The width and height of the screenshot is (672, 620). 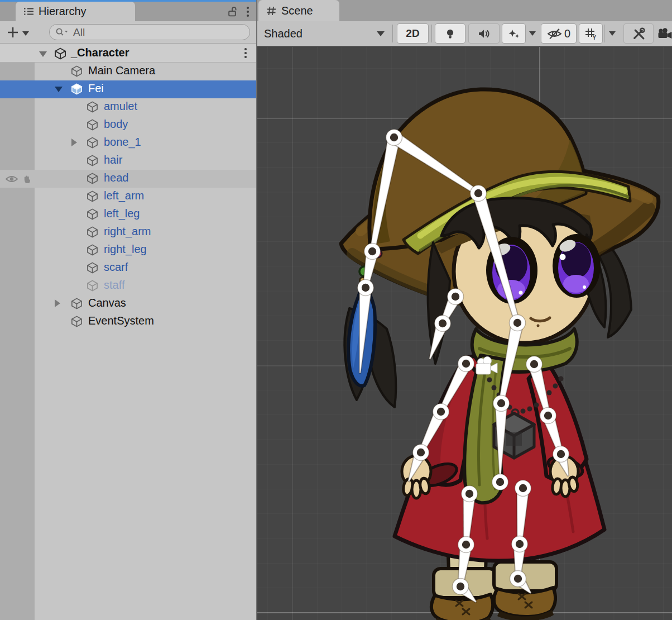 I want to click on gameobject-label: EventSystem, so click(x=121, y=321).